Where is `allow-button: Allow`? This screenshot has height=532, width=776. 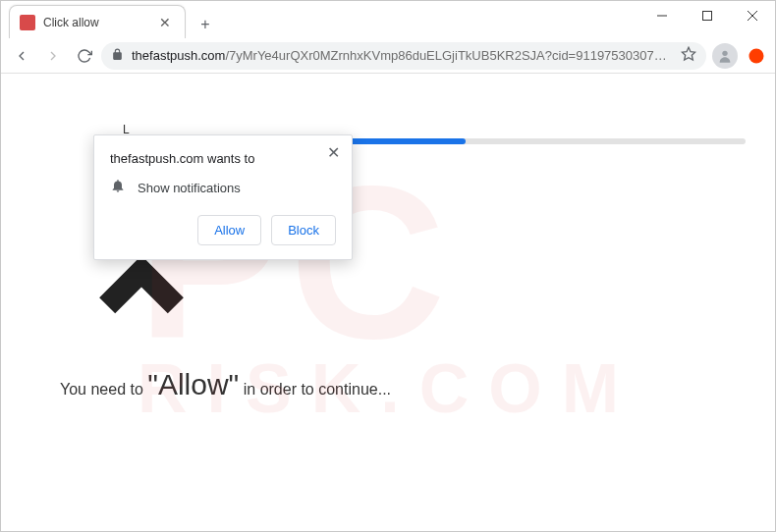
allow-button: Allow is located at coordinates (230, 230).